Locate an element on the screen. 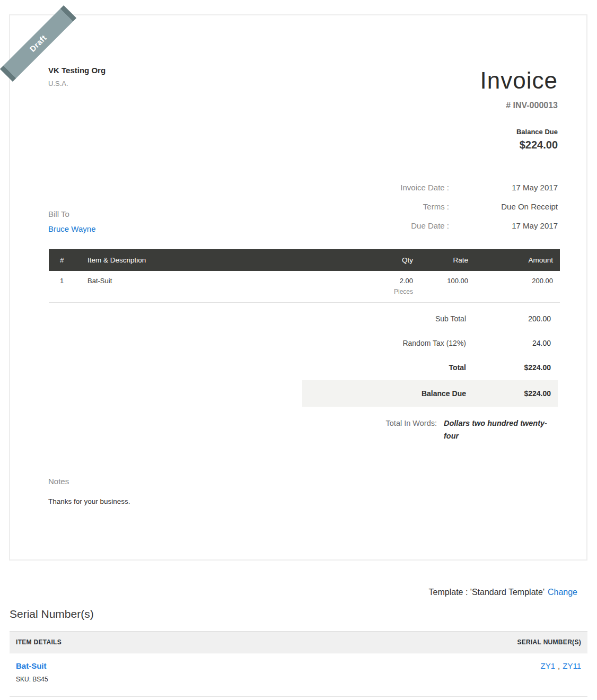 The height and width of the screenshot is (700, 597). terms-value: Due On Receipt is located at coordinates (504, 207).